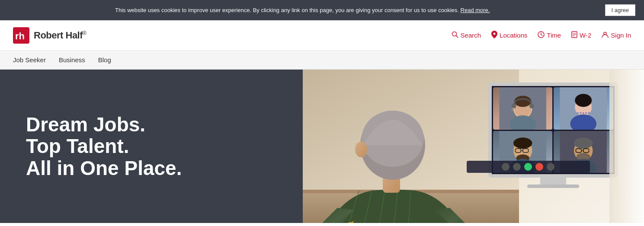 The image size is (644, 226). Describe the element at coordinates (303, 10) in the screenshot. I see `cookie-message: This website uses cookies to improve use…` at that location.